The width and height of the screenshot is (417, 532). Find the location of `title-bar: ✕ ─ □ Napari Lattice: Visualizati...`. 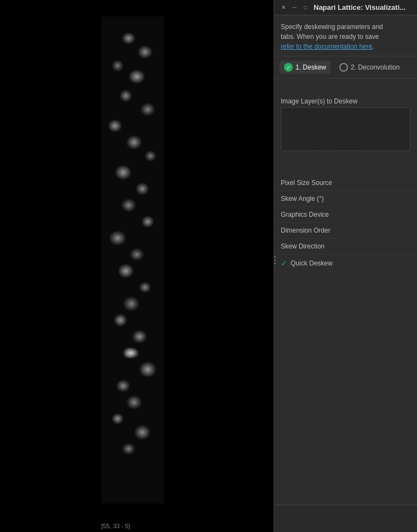

title-bar: ✕ ─ □ Napari Lattice: Visualizati... is located at coordinates (346, 8).